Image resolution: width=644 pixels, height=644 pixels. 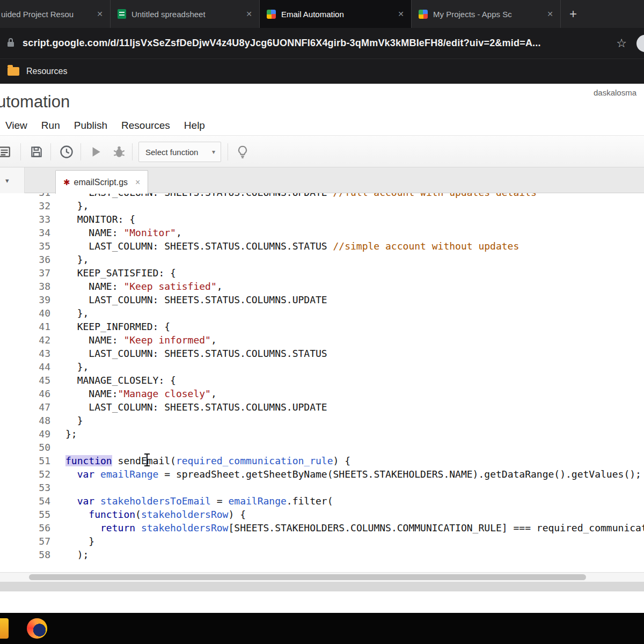 I want to click on save-button, so click(x=36, y=152).